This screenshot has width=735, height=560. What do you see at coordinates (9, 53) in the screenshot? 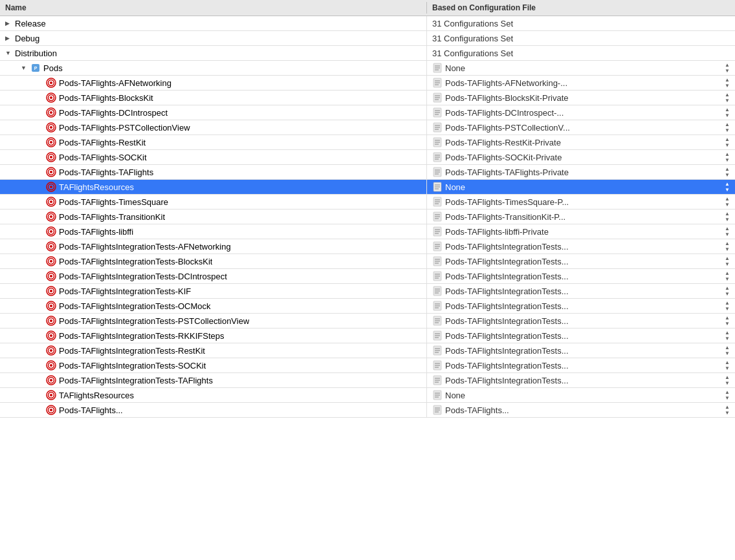
I see `disclosure-distribution: ▼` at bounding box center [9, 53].